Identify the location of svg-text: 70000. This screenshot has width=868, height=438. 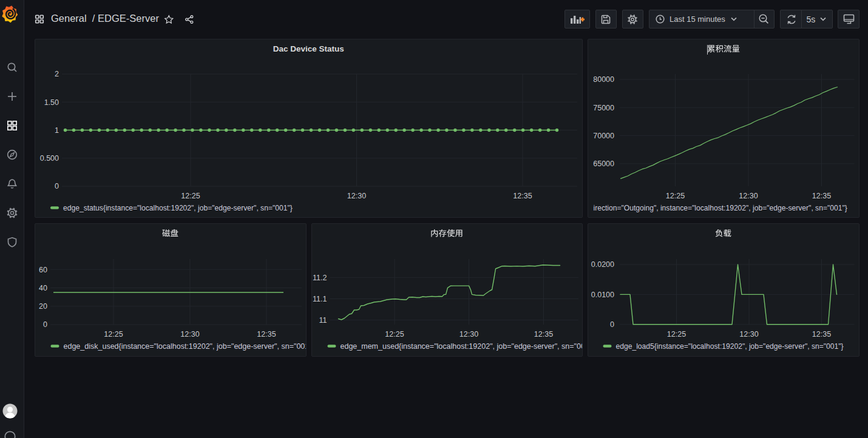
(603, 136).